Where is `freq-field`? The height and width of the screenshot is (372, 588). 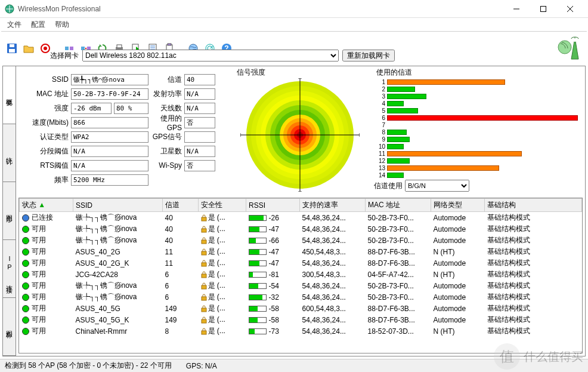
freq-field is located at coordinates (110, 180).